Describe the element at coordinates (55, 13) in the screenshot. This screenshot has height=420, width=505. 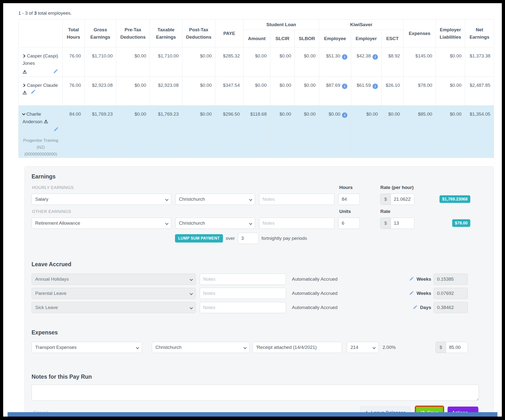
I see `summary-suffix: total employees.` at that location.